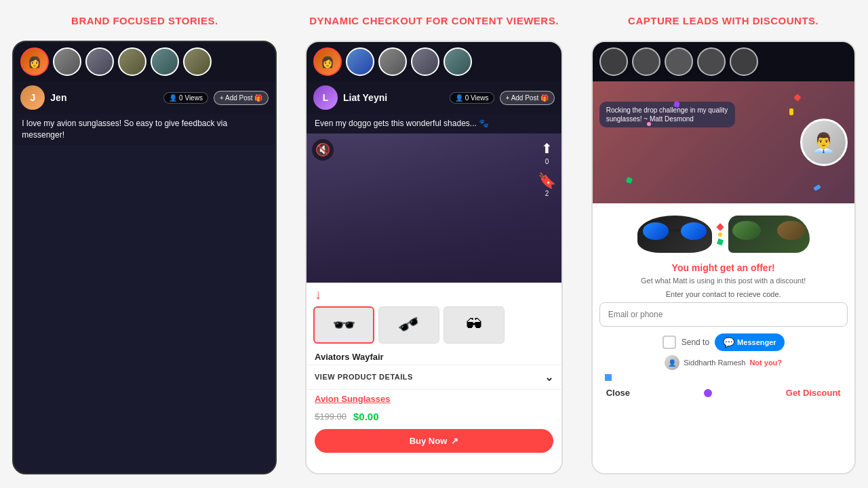  Describe the element at coordinates (728, 342) in the screenshot. I see `messenger-icon: 💬` at that location.